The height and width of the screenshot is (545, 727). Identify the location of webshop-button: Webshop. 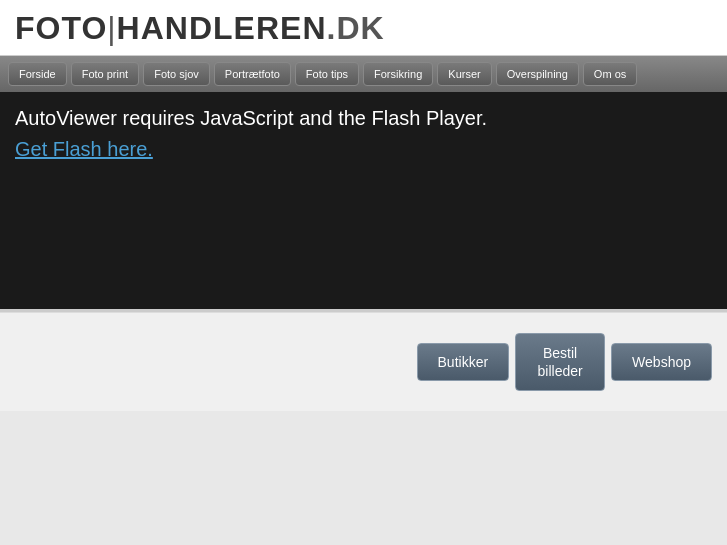
(662, 362).